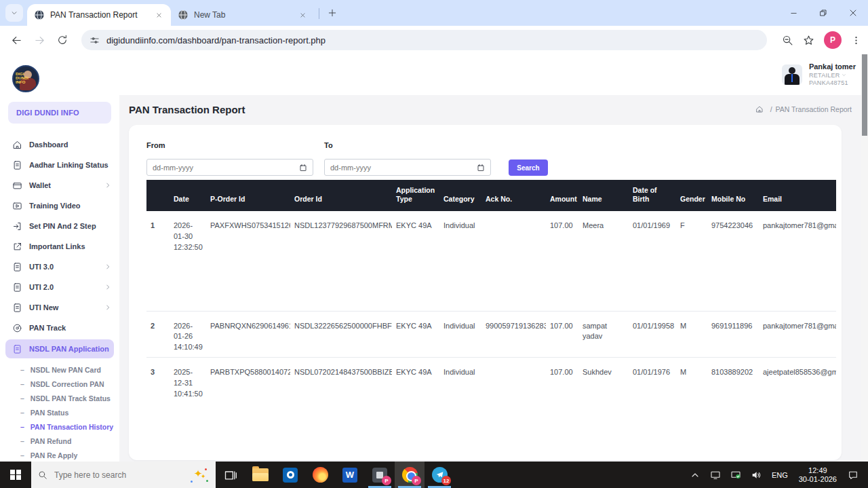  What do you see at coordinates (332, 13) in the screenshot?
I see `new-tab-plus-icon` at bounding box center [332, 13].